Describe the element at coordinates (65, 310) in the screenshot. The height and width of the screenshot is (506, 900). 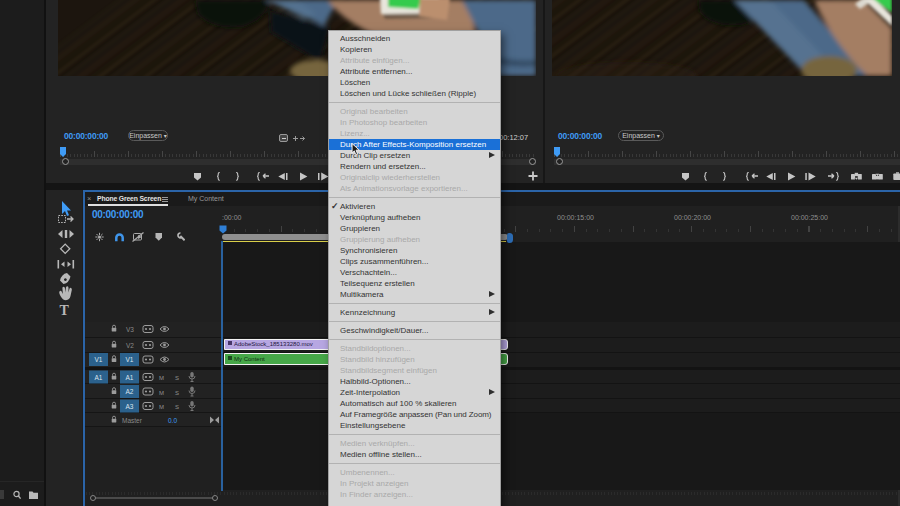
I see `svg-text: T` at that location.